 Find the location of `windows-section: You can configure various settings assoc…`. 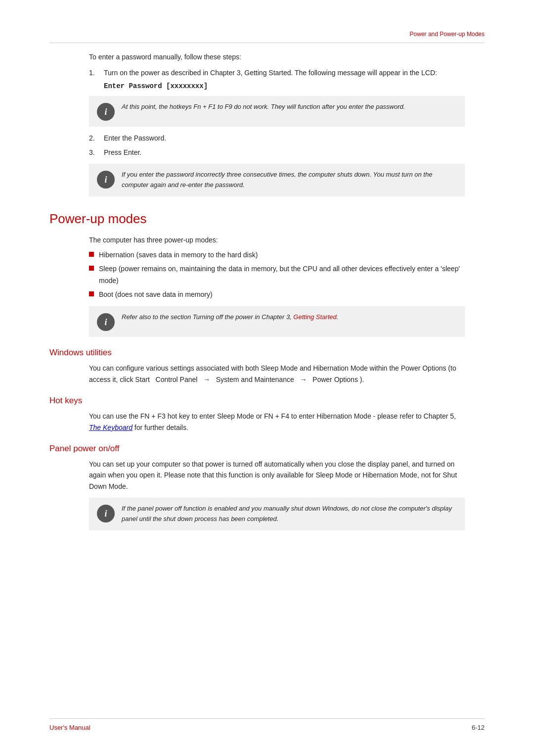

windows-section: You can configure various settings assoc… is located at coordinates (277, 374).